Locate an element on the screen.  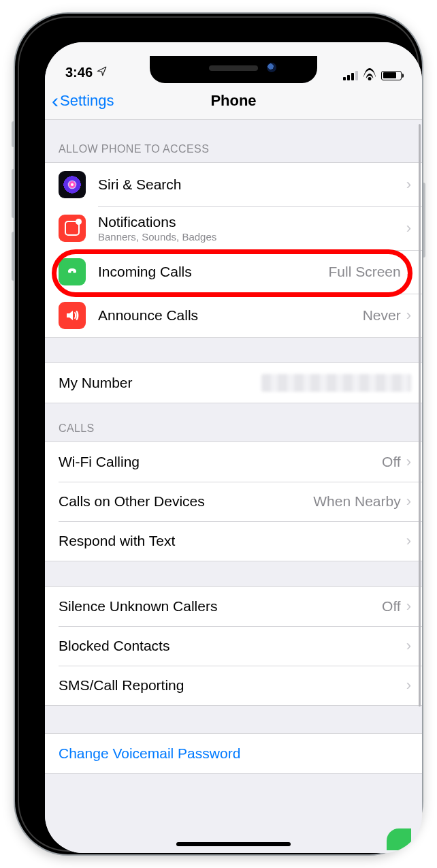
row-label: SMS/Call Reporting is located at coordinates (233, 685).